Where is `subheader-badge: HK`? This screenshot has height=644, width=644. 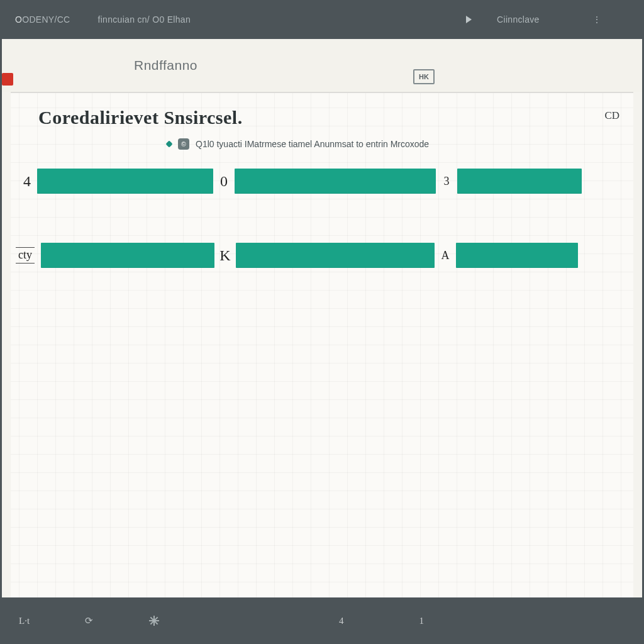 subheader-badge: HK is located at coordinates (424, 77).